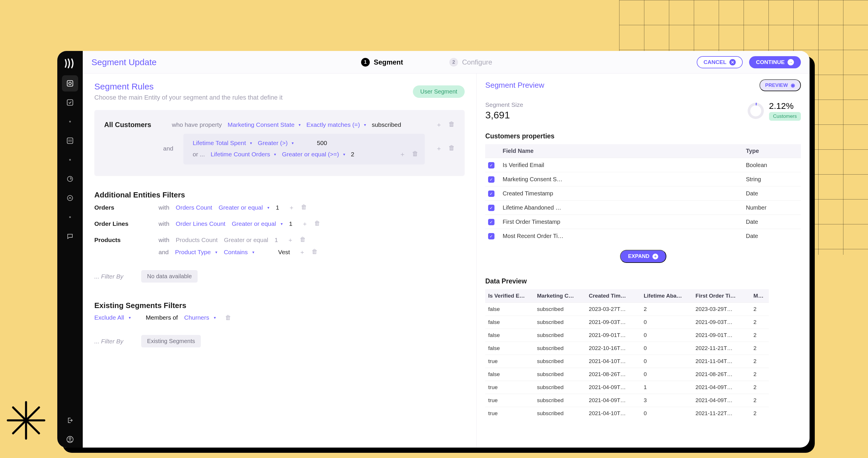 This screenshot has width=868, height=458. I want to click on property-row: ✓Marketing Consent S…String, so click(643, 179).